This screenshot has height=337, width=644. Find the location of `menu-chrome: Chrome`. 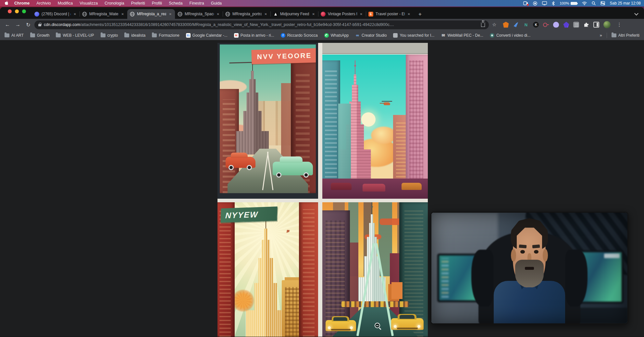

menu-chrome: Chrome is located at coordinates (22, 3).